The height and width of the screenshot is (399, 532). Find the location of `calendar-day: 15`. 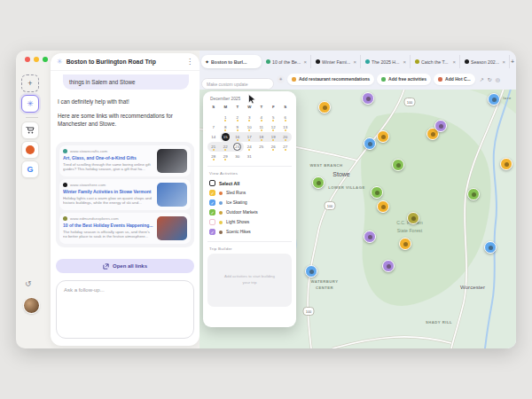

calendar-day: 15 is located at coordinates (226, 137).